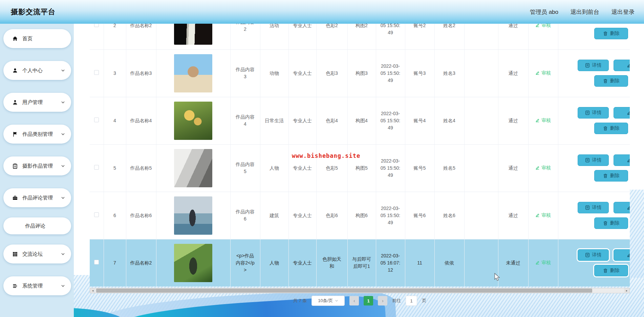 The height and width of the screenshot is (317, 644). What do you see at coordinates (328, 301) in the screenshot?
I see `page-size-select: 10条/页` at bounding box center [328, 301].